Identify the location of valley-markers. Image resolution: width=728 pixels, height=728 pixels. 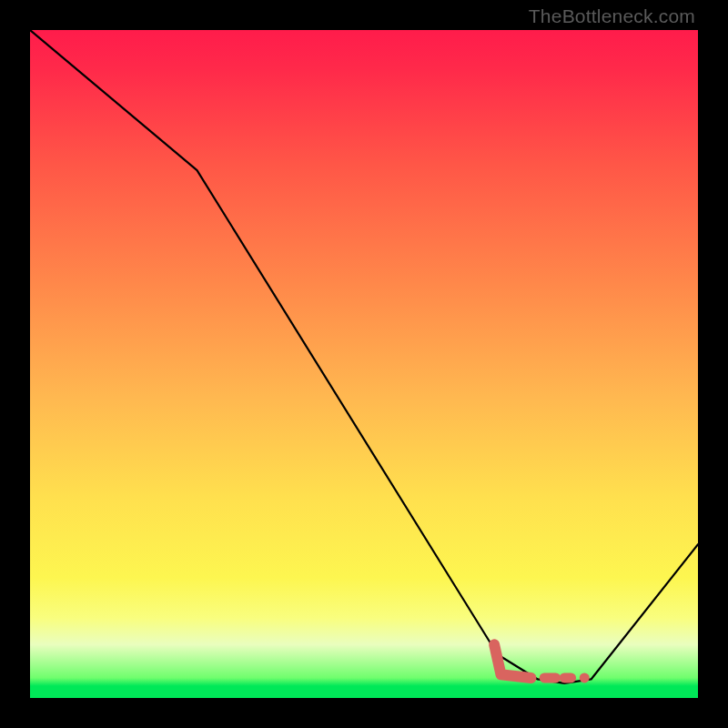
(542, 663).